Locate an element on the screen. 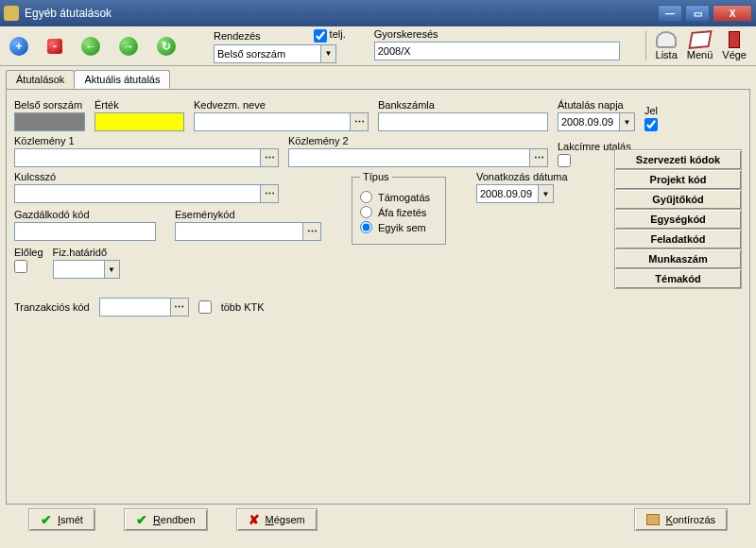  tranz-input is located at coordinates (134, 307).